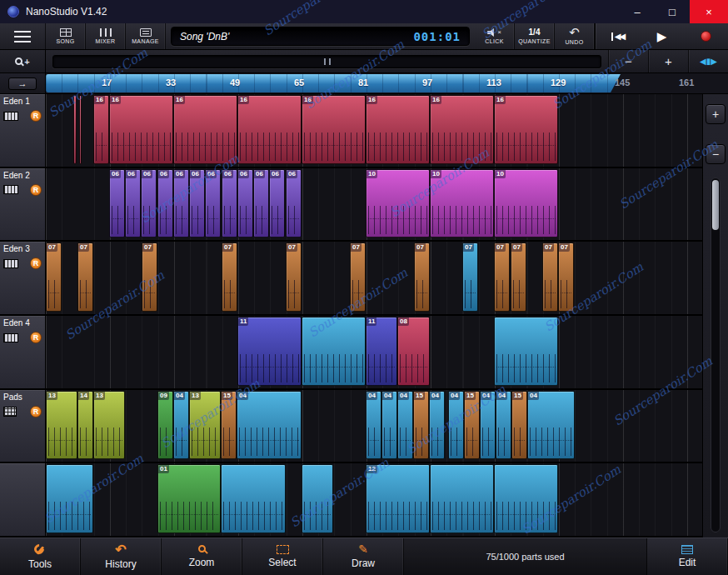 This screenshot has height=575, width=728. Describe the element at coordinates (374, 278) in the screenshot. I see `track-lane: 070707070707070707070707` at that location.